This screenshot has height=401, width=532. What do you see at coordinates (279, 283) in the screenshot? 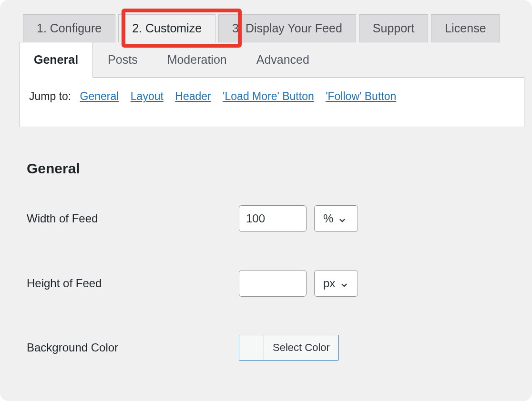
I see `row-height: Height of Feed px` at bounding box center [279, 283].